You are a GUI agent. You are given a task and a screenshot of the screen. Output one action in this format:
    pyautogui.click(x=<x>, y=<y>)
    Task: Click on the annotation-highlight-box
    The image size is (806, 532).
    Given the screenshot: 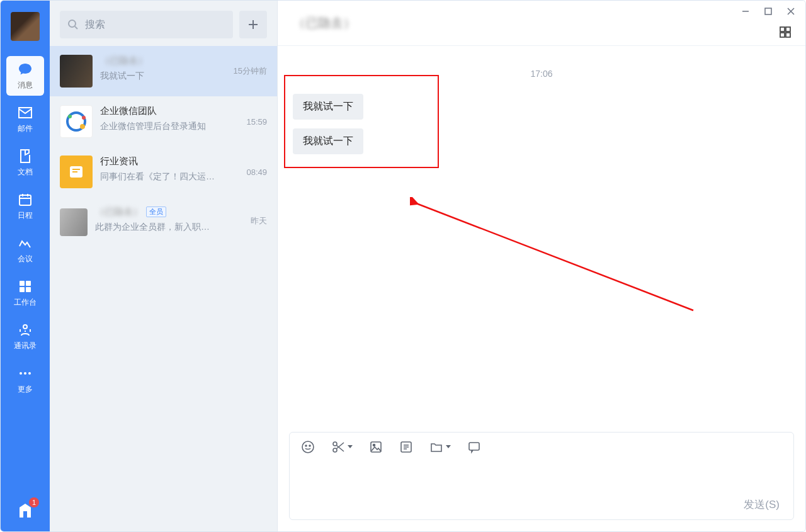 What is the action you would take?
    pyautogui.click(x=361, y=122)
    